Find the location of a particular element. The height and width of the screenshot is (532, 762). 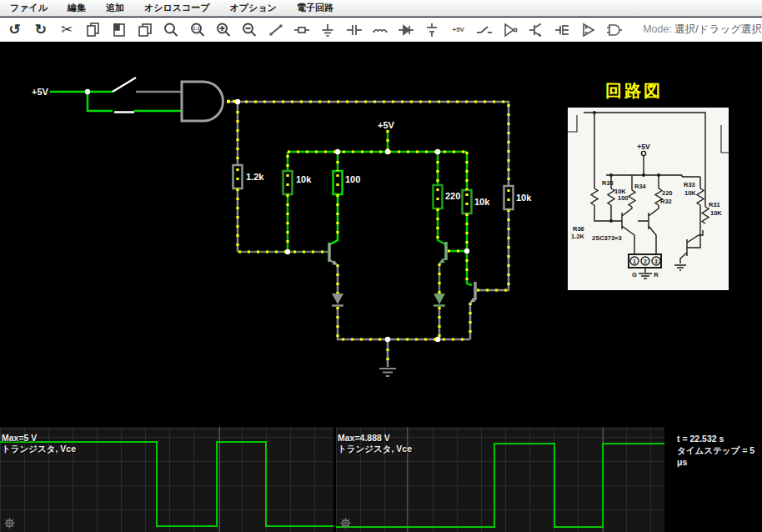

menu-add: 追加 is located at coordinates (115, 8).